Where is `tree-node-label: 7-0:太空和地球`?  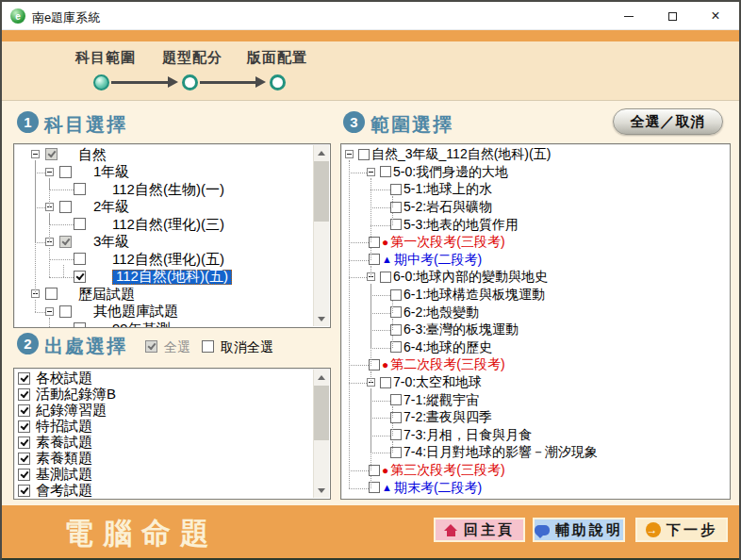
tree-node-label: 7-0:太空和地球 is located at coordinates (437, 383).